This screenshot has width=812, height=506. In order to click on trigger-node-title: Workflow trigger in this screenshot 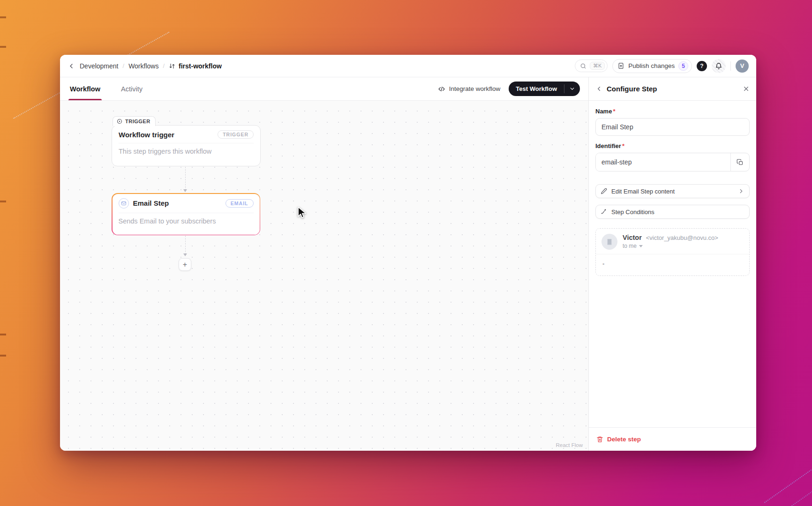, I will do `click(146, 135)`.